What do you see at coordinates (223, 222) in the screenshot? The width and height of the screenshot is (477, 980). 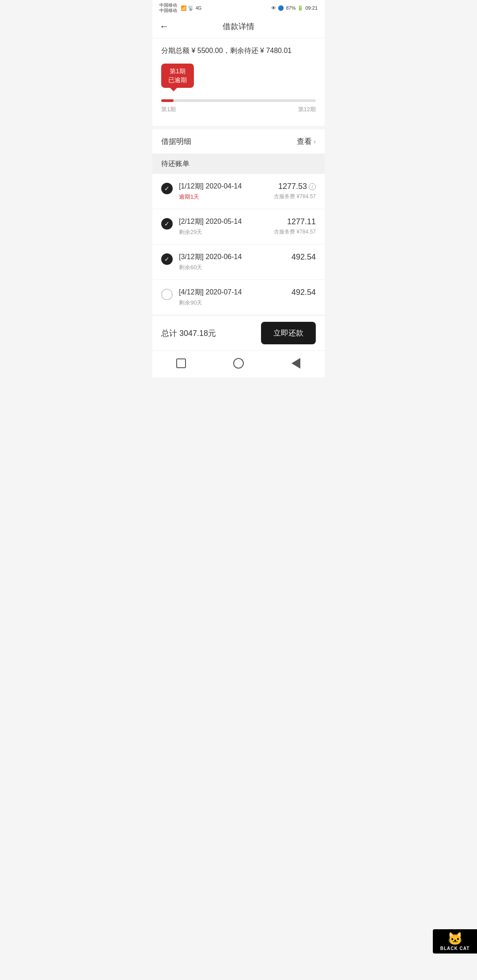 I see `bill-2-period-date: [2/12期] 2020-05-14` at bounding box center [223, 222].